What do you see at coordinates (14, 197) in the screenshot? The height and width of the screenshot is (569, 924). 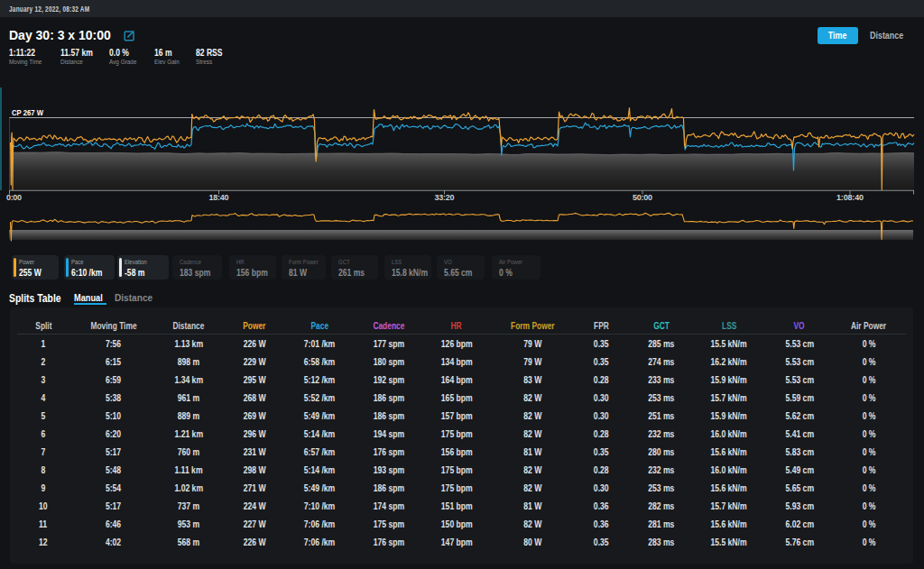 I see `svg-text: 0:00` at bounding box center [14, 197].